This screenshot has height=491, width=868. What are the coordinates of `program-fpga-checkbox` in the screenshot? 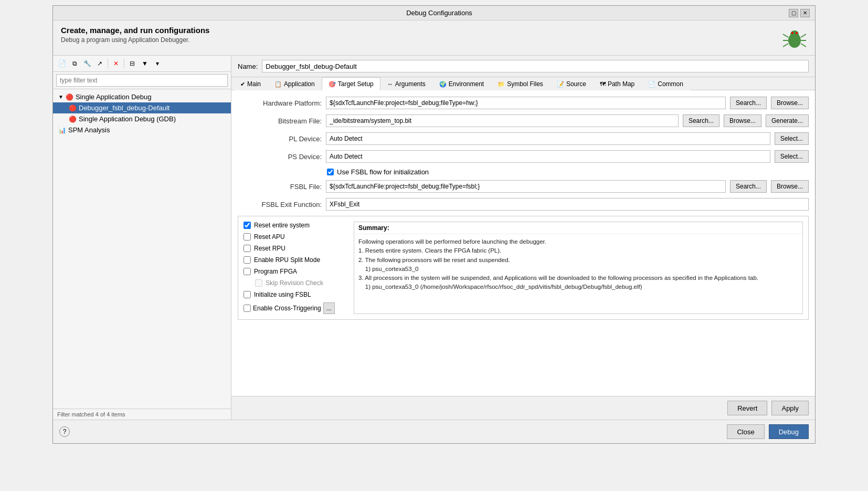 It's located at (247, 271).